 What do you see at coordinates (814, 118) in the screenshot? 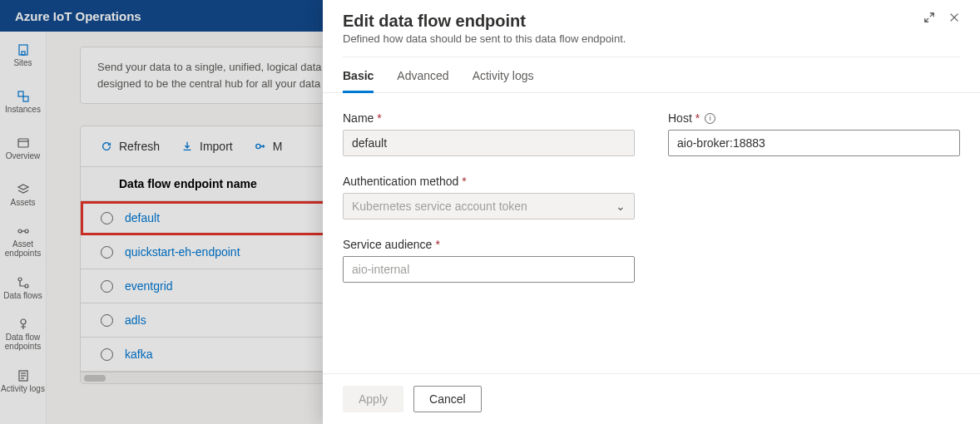
I see `host-label: Host * i` at bounding box center [814, 118].